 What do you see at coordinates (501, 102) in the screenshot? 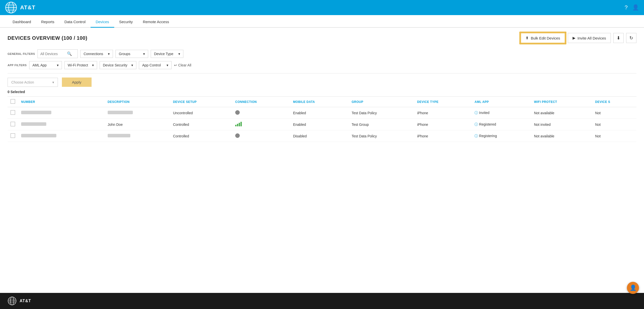
I see `col-aml-app: AML APP` at bounding box center [501, 102].